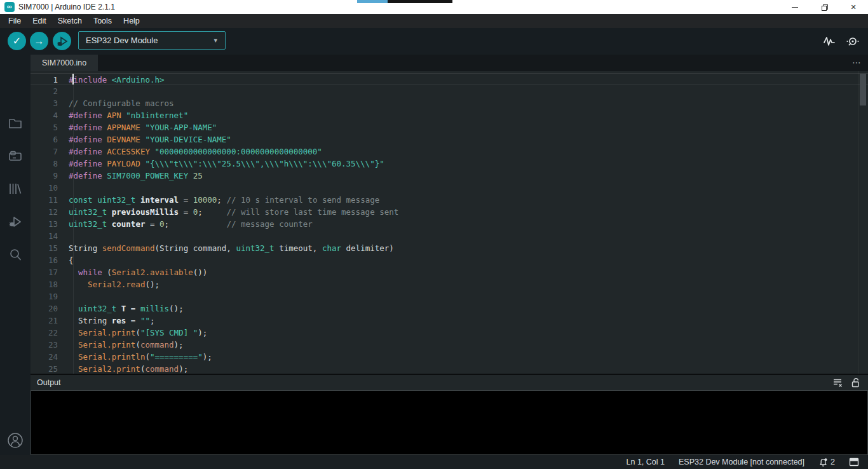 The height and width of the screenshot is (469, 868). I want to click on statusbar: Ln 1, Col 1 ESP32 Dev Module [not connec…, so click(434, 462).